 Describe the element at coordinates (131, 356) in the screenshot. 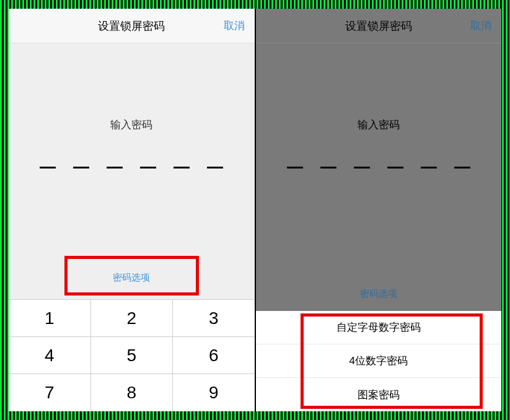

I see `numeric-keypad: 1 2 3 4 5 6 7 8 9` at that location.